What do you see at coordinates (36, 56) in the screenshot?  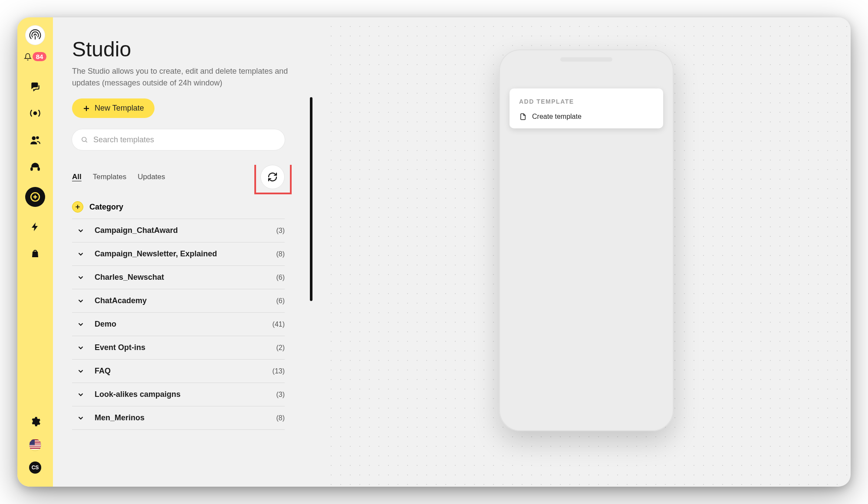 I see `notifications: 84` at bounding box center [36, 56].